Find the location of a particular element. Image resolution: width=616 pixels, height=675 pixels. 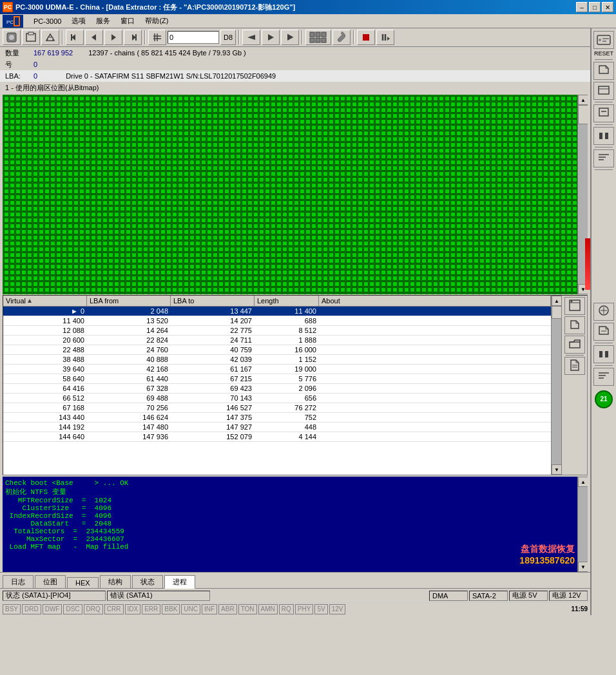

toolbar-btn-db: D8 is located at coordinates (228, 37).